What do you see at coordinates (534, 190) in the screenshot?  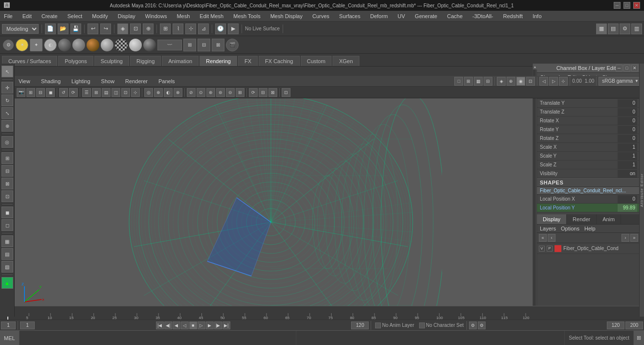 I see `channel-scrollbar: ▲ ▼` at bounding box center [534, 190].